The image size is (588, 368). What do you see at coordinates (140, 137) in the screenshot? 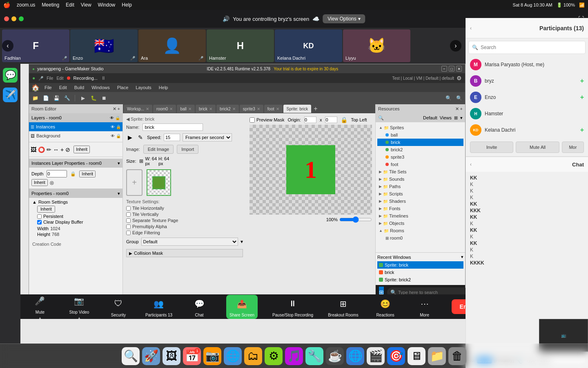
I see `sprite-edit-frames-button: ✎` at bounding box center [140, 137].